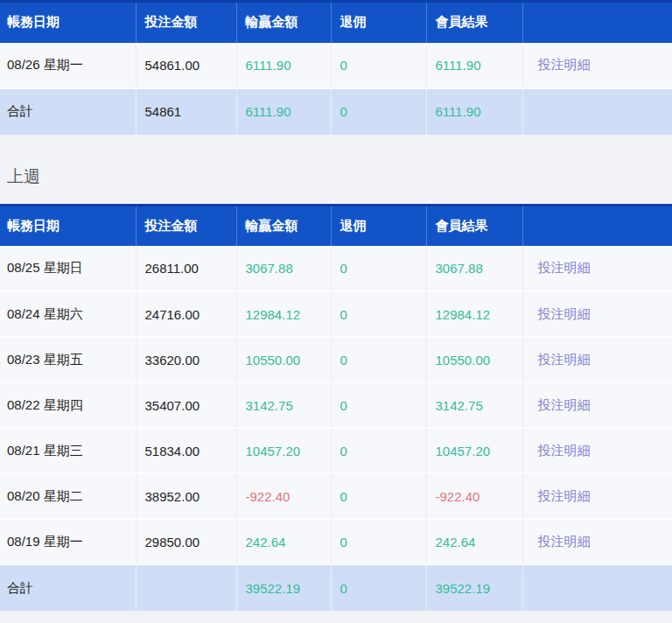  Describe the element at coordinates (68, 66) in the screenshot. I see `date-cell: 08/26 星期一` at that location.